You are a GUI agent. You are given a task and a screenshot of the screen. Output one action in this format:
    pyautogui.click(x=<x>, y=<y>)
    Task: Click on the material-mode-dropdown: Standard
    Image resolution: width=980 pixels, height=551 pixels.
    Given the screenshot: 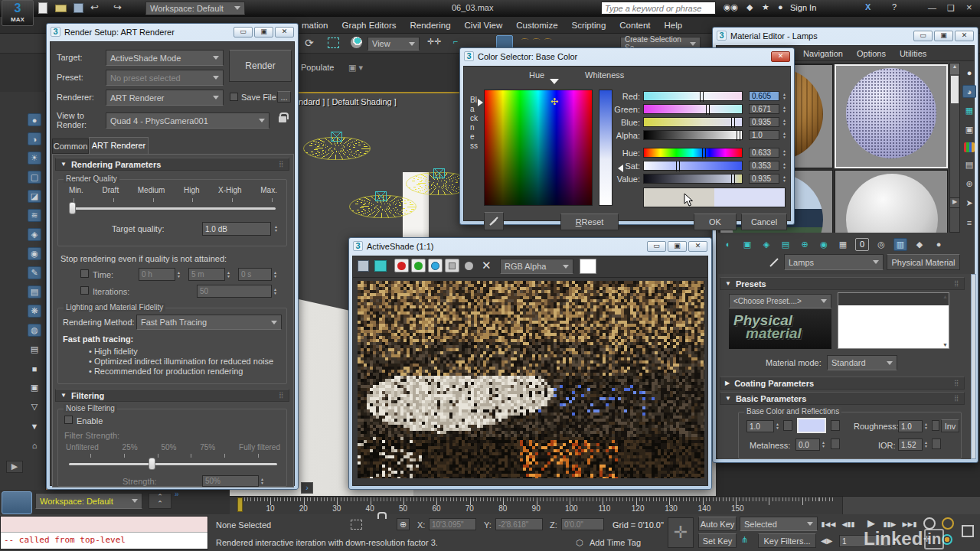 What is the action you would take?
    pyautogui.click(x=862, y=363)
    